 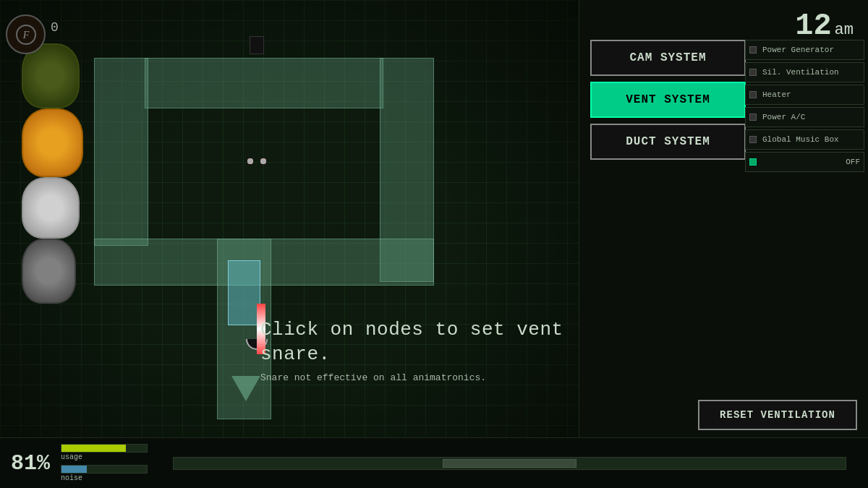 What do you see at coordinates (94, 448) in the screenshot?
I see `usage-bar-fill` at bounding box center [94, 448].